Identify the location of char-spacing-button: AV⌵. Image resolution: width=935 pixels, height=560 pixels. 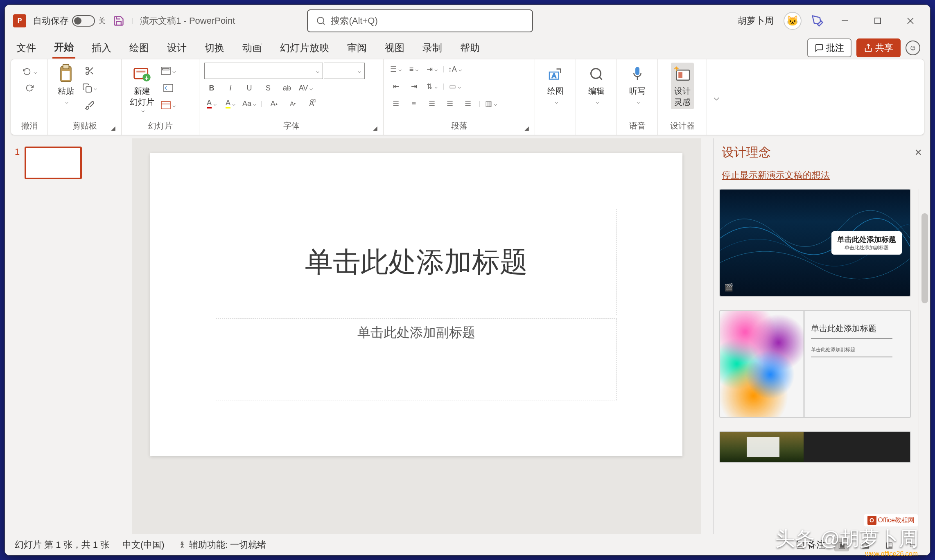
(306, 88).